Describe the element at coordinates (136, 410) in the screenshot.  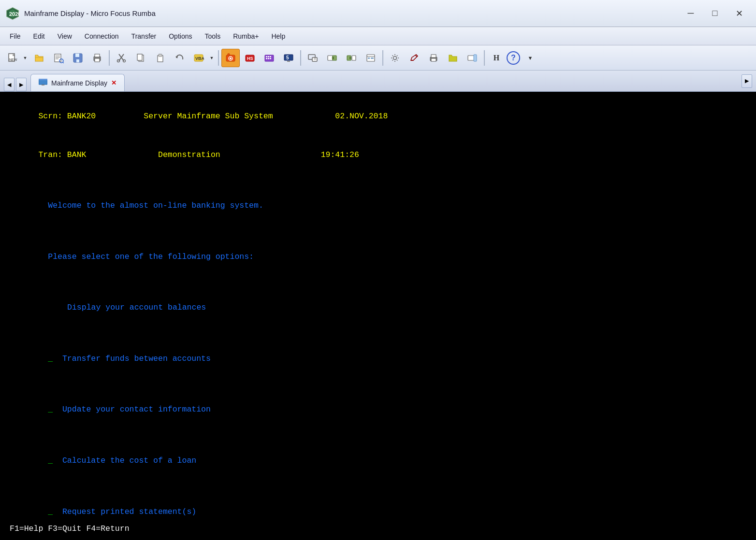
I see `option-3-text: Update your contact information` at that location.